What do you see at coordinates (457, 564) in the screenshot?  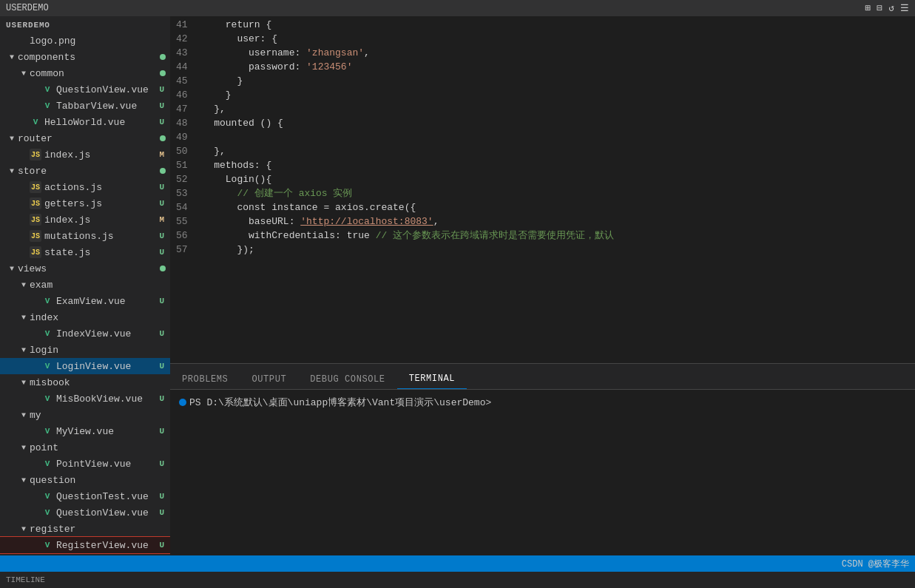 I see `status-bar: CSDN @极客李华` at bounding box center [457, 564].